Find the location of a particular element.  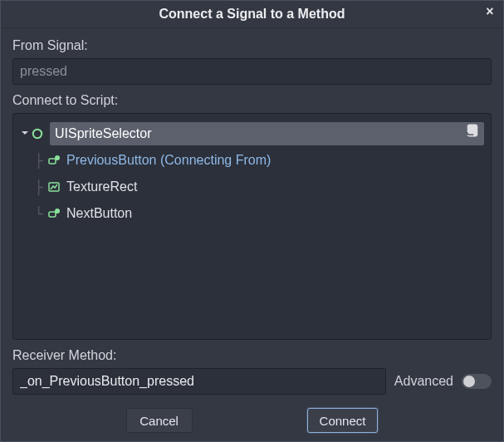

tree-item-label: NextButton is located at coordinates (100, 214).